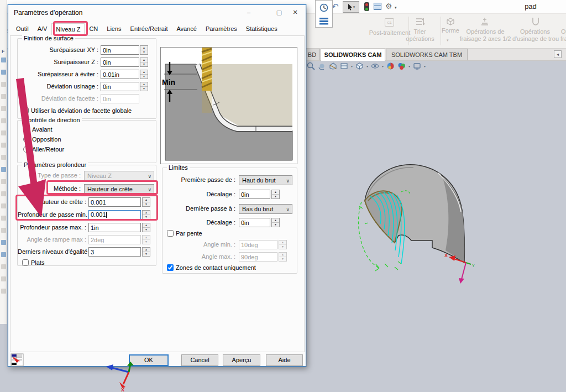  Describe the element at coordinates (295, 12) in the screenshot. I see `close-icon: ✕` at that location.